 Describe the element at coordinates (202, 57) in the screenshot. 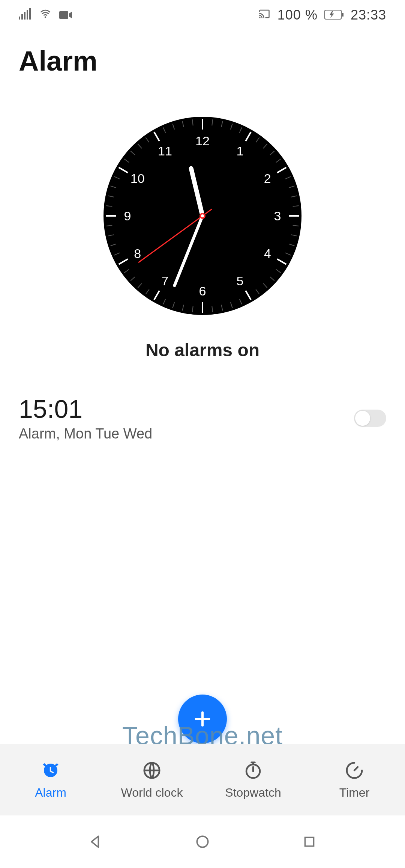

I see `page-header: Alarm` at that location.